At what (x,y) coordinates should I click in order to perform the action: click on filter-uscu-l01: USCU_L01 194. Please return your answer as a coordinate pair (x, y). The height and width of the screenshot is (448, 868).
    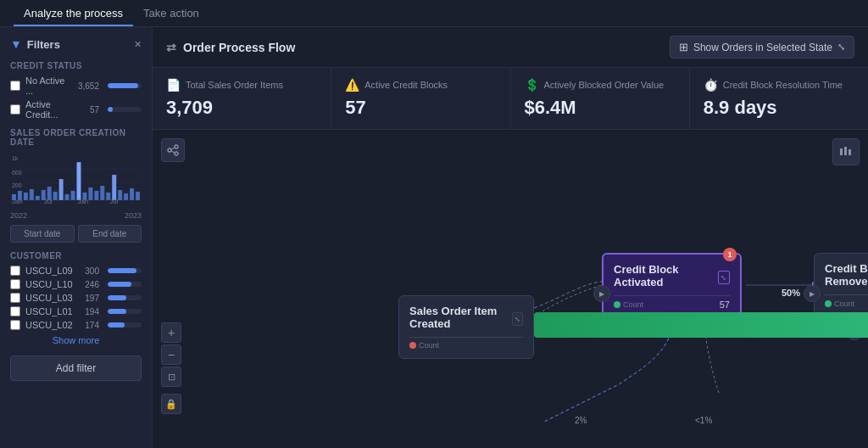
    Looking at the image, I should click on (76, 311).